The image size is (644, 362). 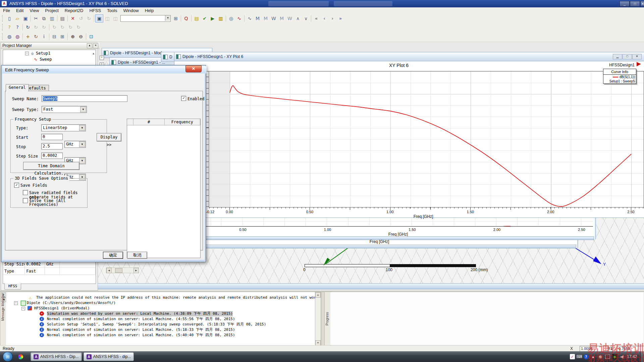 What do you see at coordinates (615, 357) in the screenshot?
I see `nvidia-tray-icon: ◉` at bounding box center [615, 357].